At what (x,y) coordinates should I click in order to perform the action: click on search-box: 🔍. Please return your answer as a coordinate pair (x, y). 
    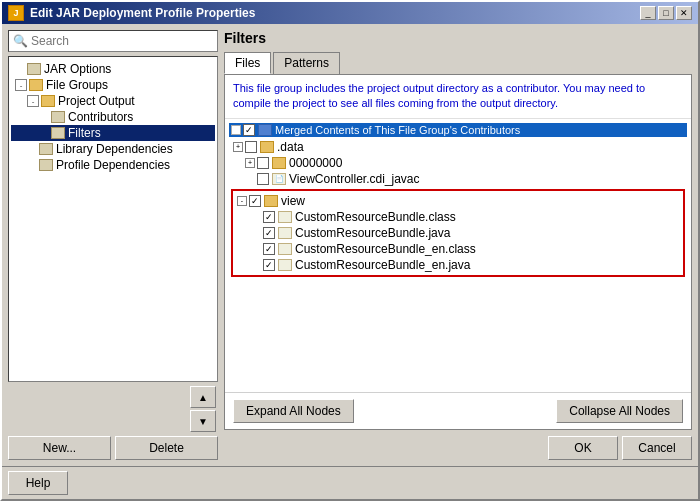
    Looking at the image, I should click on (113, 41).